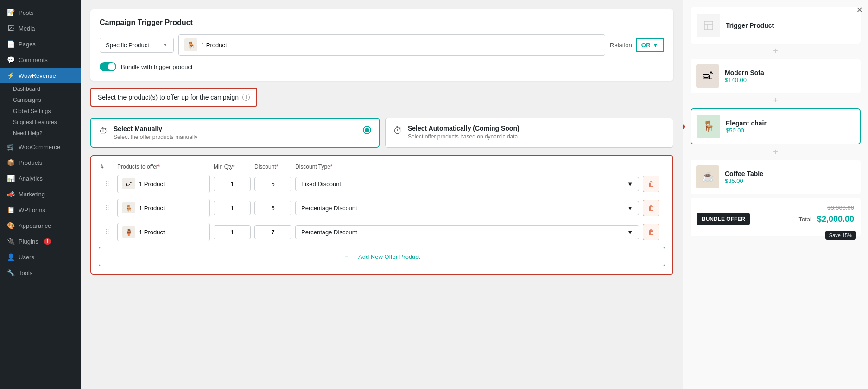 The height and width of the screenshot is (389, 868). Describe the element at coordinates (744, 181) in the screenshot. I see `table-price: $85.00` at that location.